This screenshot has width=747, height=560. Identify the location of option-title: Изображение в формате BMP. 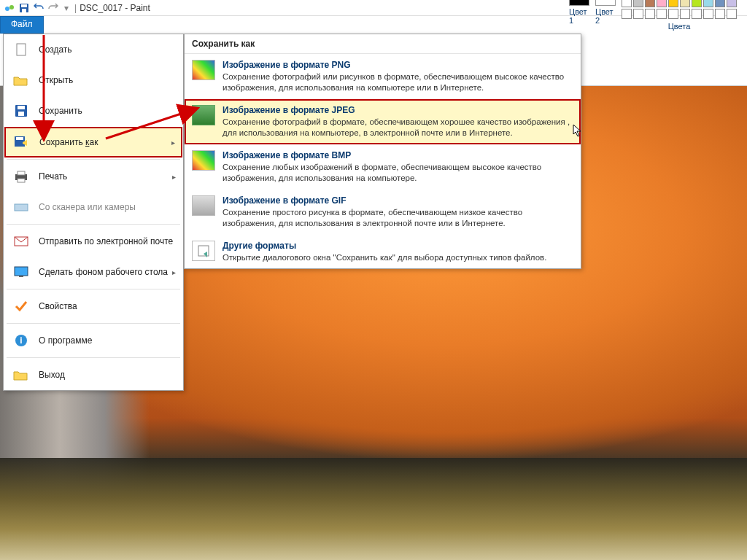
(398, 155).